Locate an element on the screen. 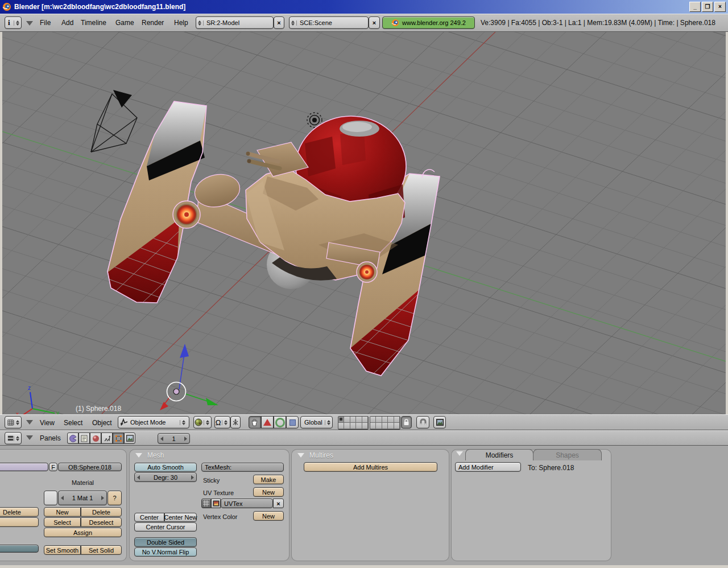 Image resolution: width=728 pixels, height=568 pixels. uvtex-delete-button: × is located at coordinates (279, 503).